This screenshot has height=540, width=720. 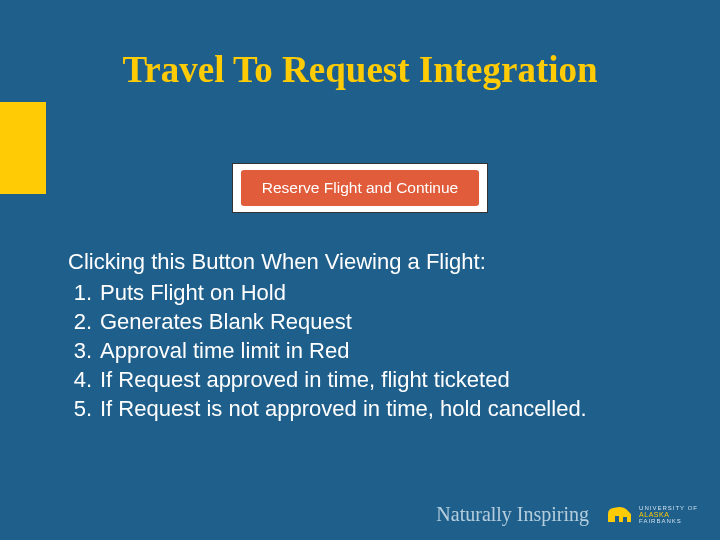 I want to click on list-item: 2.Generates Blank Request, so click(x=360, y=322).